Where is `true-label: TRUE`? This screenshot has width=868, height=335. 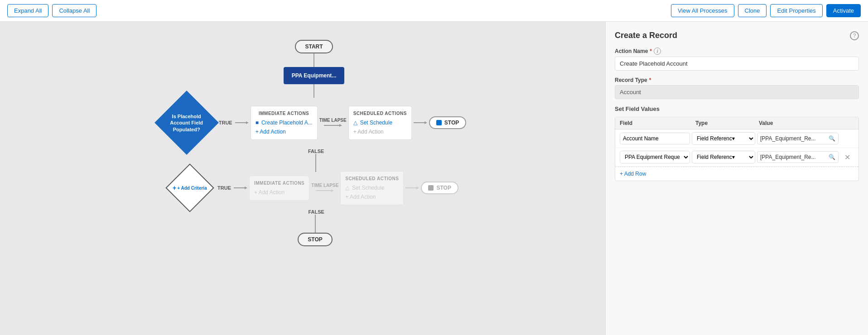
true-label: TRUE is located at coordinates (226, 123).